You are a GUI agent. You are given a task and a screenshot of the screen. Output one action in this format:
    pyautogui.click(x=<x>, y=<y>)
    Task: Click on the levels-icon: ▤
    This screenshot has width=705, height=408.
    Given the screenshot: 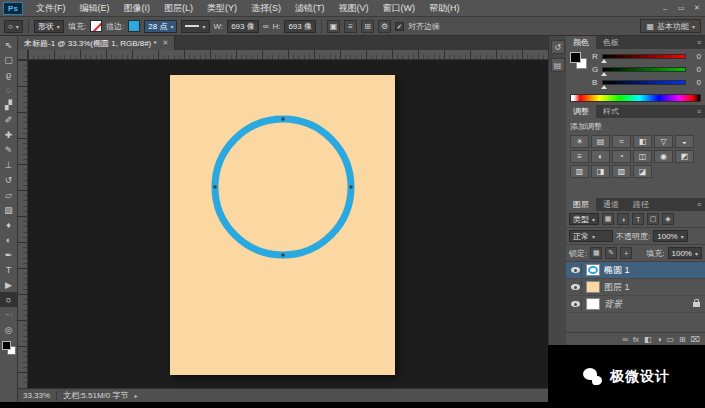 What is the action you would take?
    pyautogui.click(x=600, y=142)
    